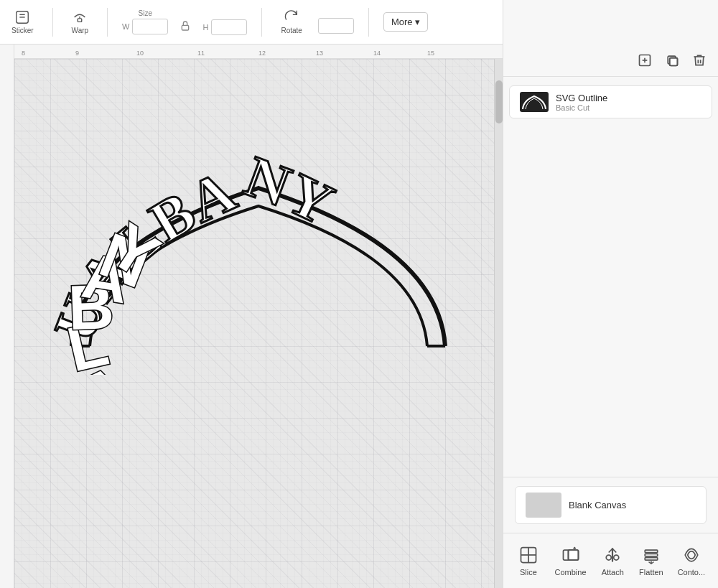 This screenshot has width=718, height=588. Describe the element at coordinates (78, 53) in the screenshot. I see `ruler-tick-9: 9` at that location.